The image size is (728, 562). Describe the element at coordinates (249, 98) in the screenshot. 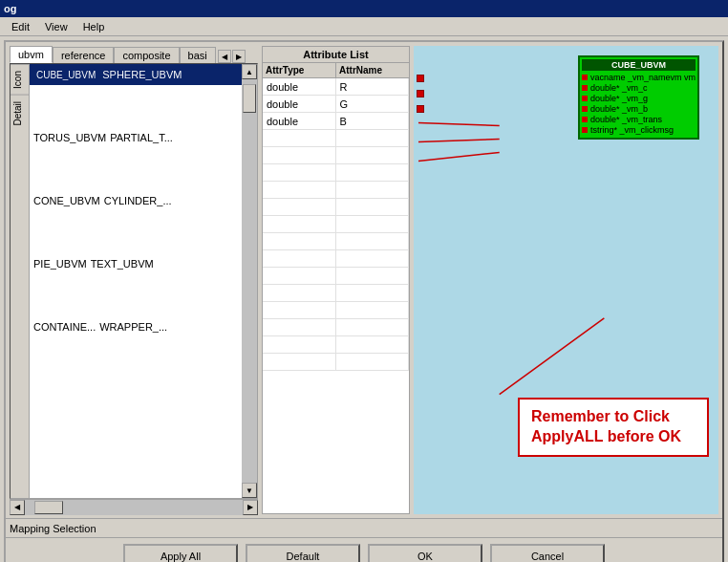

I see `scroll-thumb` at that location.